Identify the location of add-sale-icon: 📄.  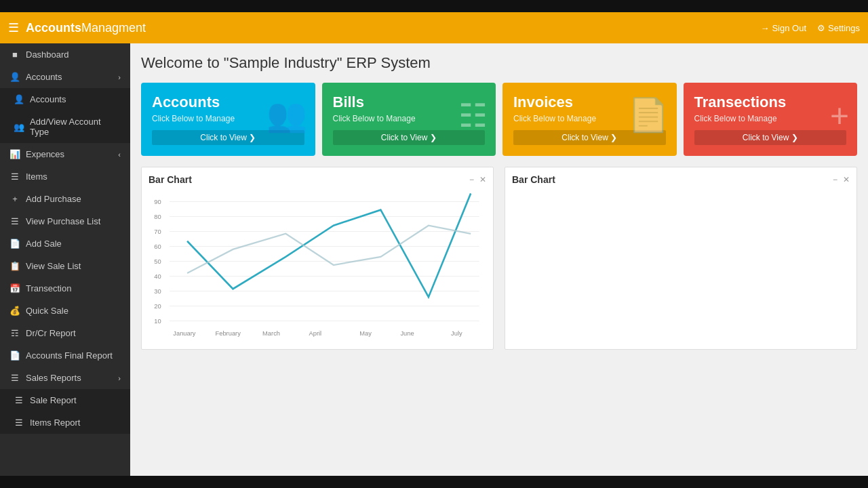
(15, 244).